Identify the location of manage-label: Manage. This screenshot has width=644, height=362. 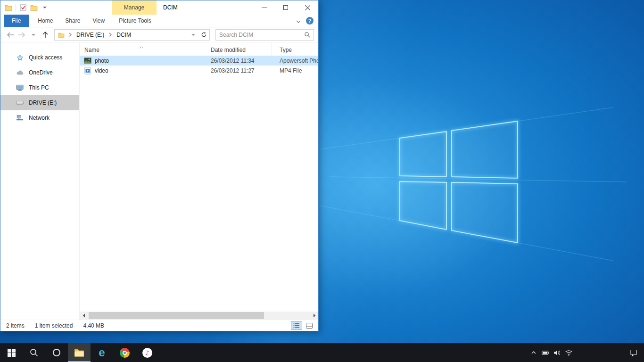
(134, 8).